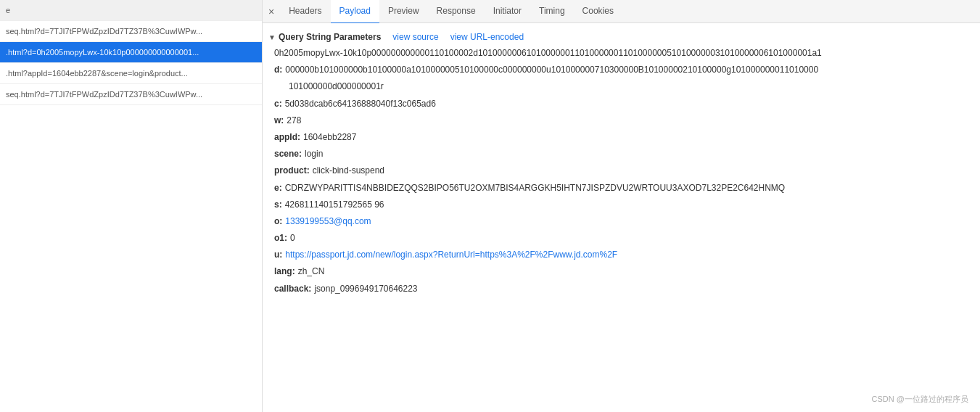 The image size is (980, 412). I want to click on param-row-w: w: 278, so click(621, 120).